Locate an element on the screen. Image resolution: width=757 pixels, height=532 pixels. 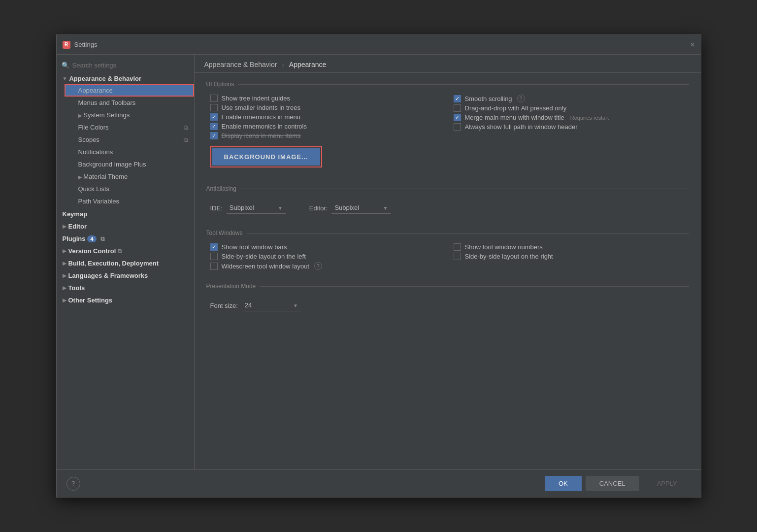
label-widescreen-layout: Widescreen tool window layout is located at coordinates (265, 266).